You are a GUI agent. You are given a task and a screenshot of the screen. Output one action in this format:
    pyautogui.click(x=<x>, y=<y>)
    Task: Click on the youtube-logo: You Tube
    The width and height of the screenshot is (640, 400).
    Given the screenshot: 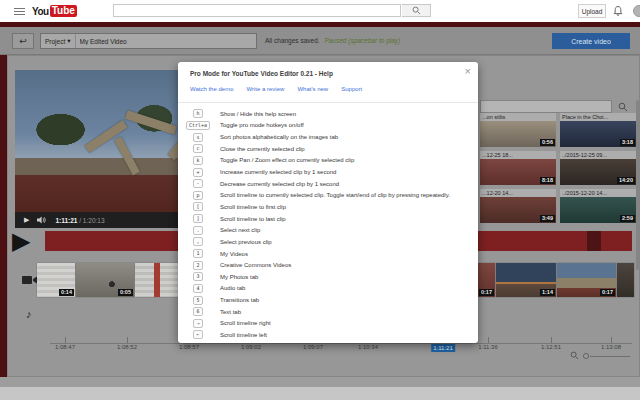 What is the action you would take?
    pyautogui.click(x=54, y=11)
    